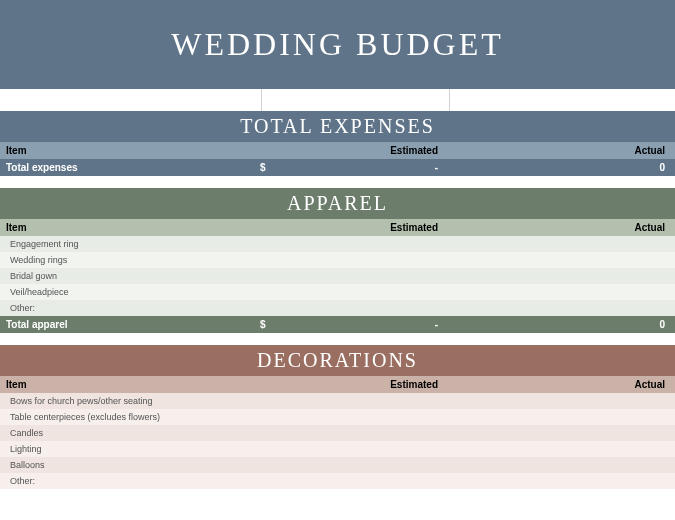 The image size is (675, 520). Describe the element at coordinates (338, 360) in the screenshot. I see `section-header-decorations: DECORATIONS` at that location.